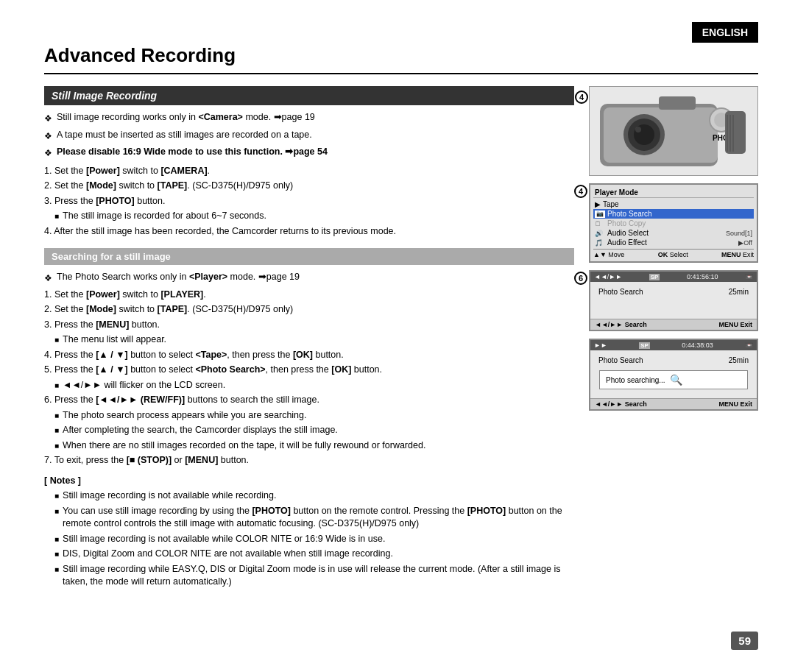 This screenshot has height=672, width=795. What do you see at coordinates (674, 253) in the screenshot?
I see `menu-bottom-bar: ▲▼ Move OK Select MENU Exit` at bounding box center [674, 253].